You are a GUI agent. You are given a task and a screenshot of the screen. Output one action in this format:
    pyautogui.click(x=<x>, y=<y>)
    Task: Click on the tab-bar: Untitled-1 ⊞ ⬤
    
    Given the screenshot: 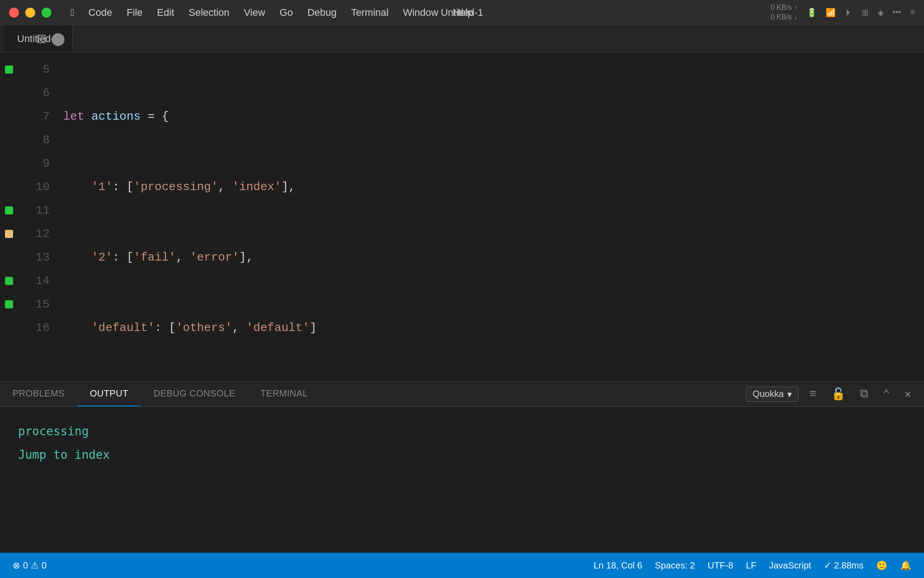 What is the action you would take?
    pyautogui.click(x=462, y=39)
    